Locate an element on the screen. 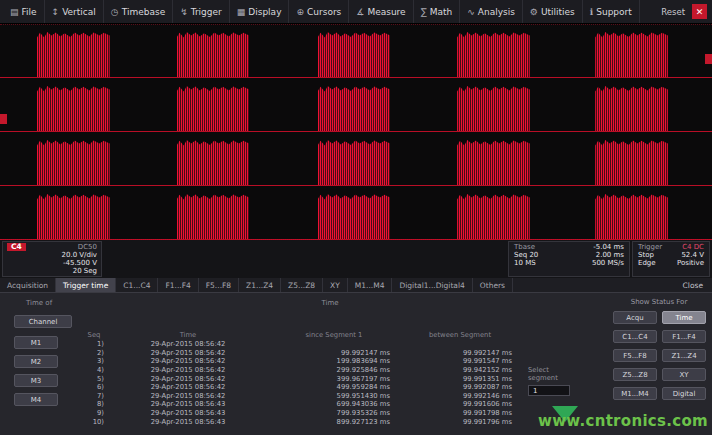 The height and width of the screenshot is (435, 712). tab-f1-f4: F1...F4 is located at coordinates (178, 285).